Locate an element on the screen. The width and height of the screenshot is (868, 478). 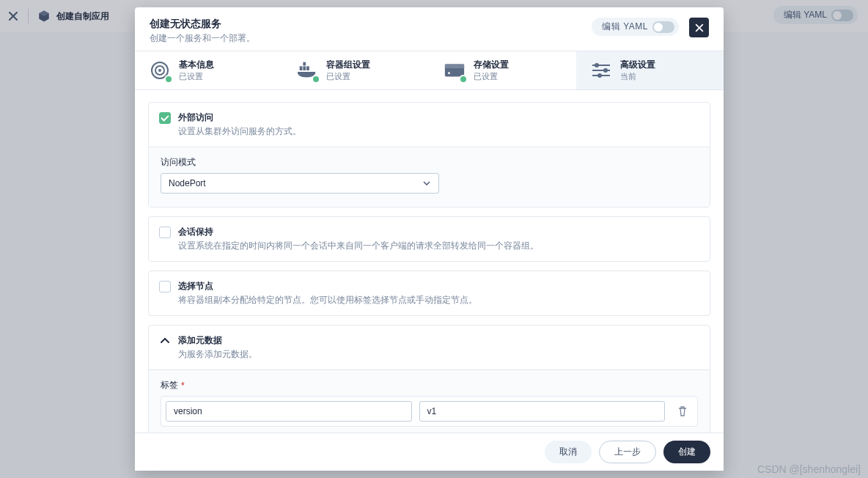
external-access-checkbox is located at coordinates (165, 118).